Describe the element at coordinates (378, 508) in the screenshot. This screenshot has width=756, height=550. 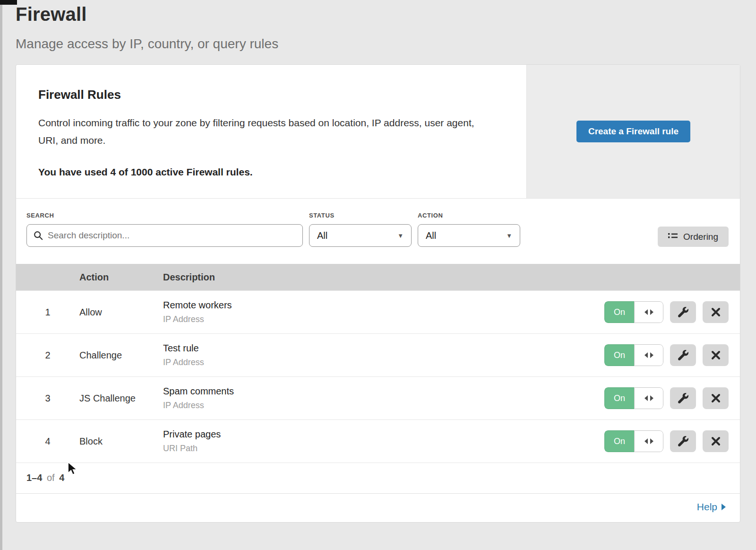
I see `card-footer: Help` at that location.